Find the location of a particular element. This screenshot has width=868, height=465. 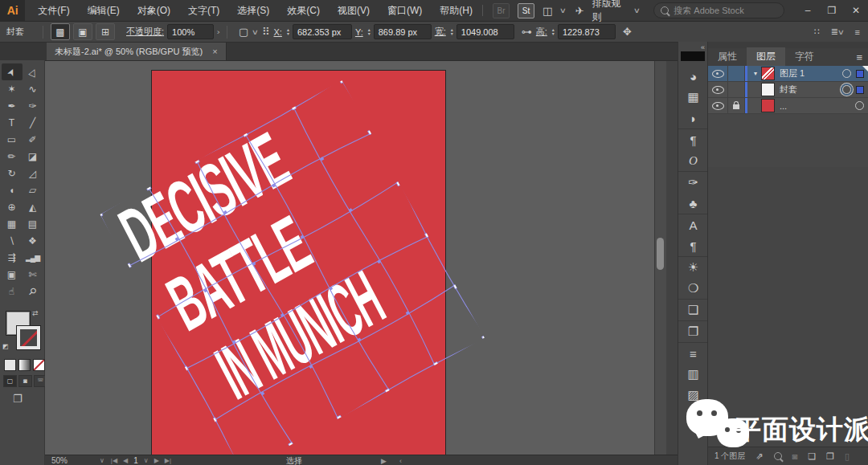

x-field: 682.353 px is located at coordinates (322, 32).